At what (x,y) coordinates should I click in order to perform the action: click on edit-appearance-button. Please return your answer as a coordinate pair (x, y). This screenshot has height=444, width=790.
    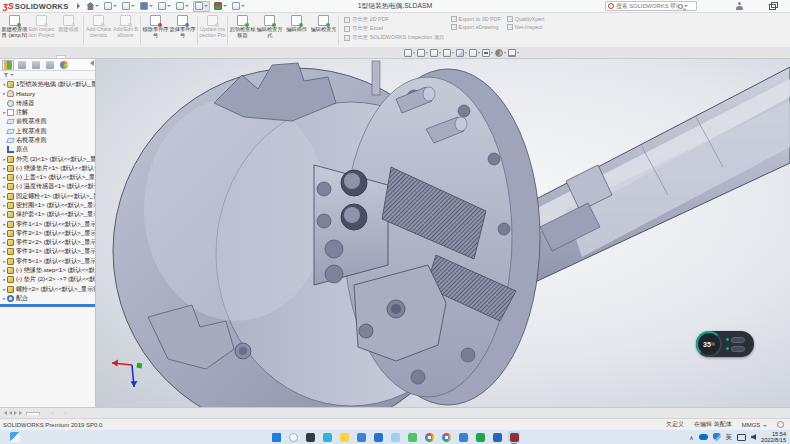
    Looking at the image, I should click on (500, 53).